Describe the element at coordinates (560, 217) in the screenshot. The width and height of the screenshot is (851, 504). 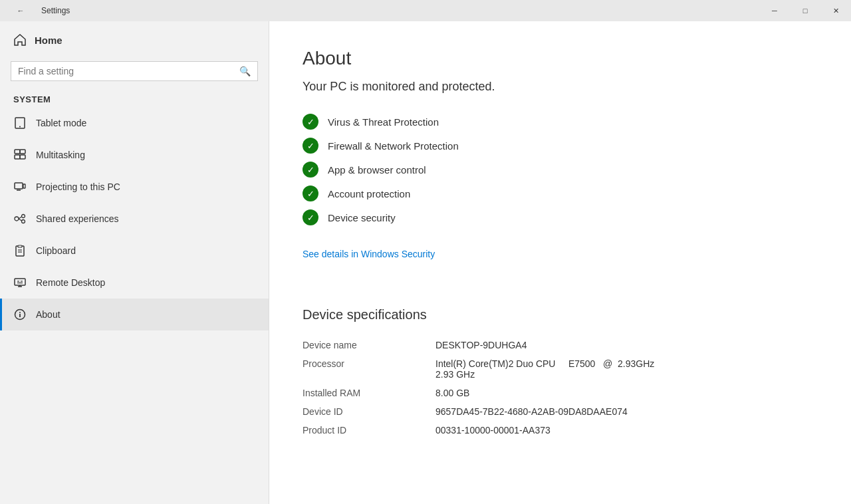
I see `protection-item-device-security: ✓ Device security` at that location.